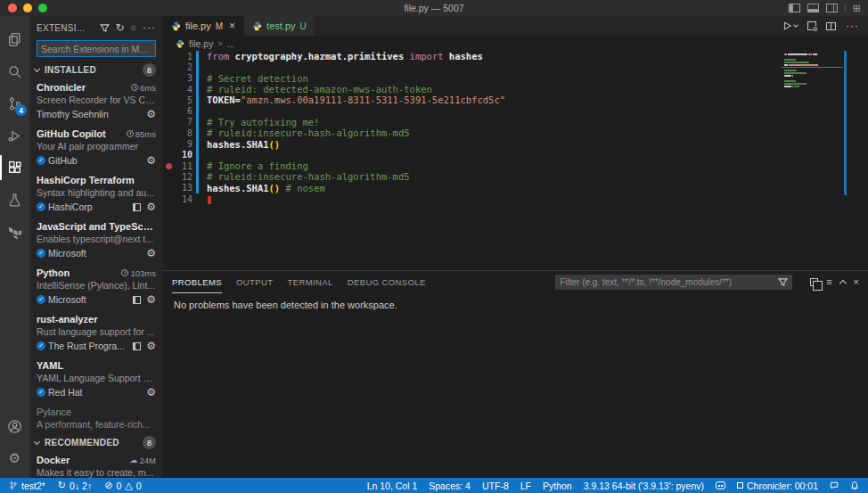 This screenshot has width=868, height=493. What do you see at coordinates (14, 458) in the screenshot?
I see `settings-gear: ⚙` at bounding box center [14, 458].